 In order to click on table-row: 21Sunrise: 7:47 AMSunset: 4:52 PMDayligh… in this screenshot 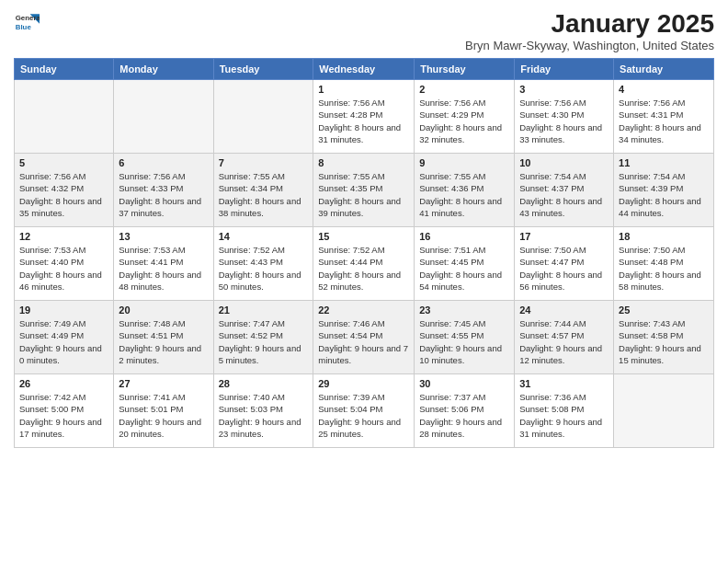, I will do `click(263, 338)`.